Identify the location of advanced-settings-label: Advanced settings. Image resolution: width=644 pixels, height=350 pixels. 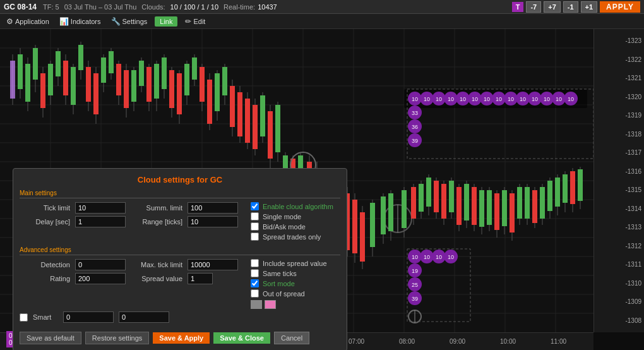
(180, 251).